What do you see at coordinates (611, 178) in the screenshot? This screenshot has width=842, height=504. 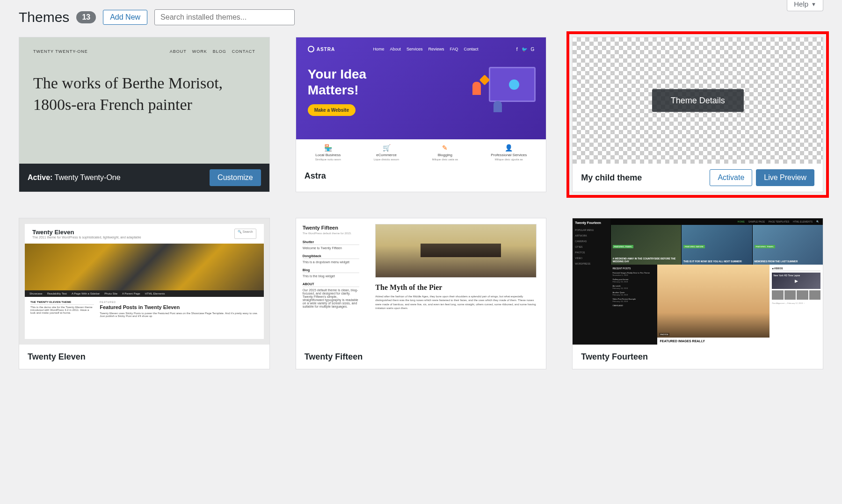 I see `theme-name: My child theme` at bounding box center [611, 178].